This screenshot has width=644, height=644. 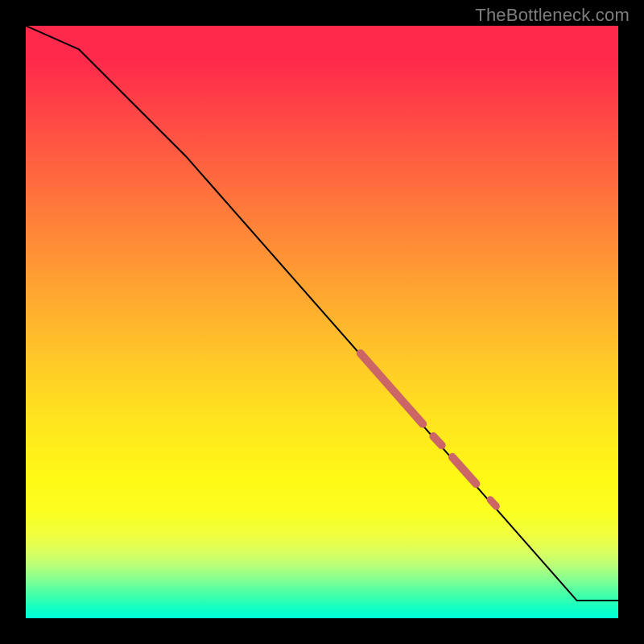 What do you see at coordinates (428, 430) in the screenshot?
I see `highlight-group` at bounding box center [428, 430].